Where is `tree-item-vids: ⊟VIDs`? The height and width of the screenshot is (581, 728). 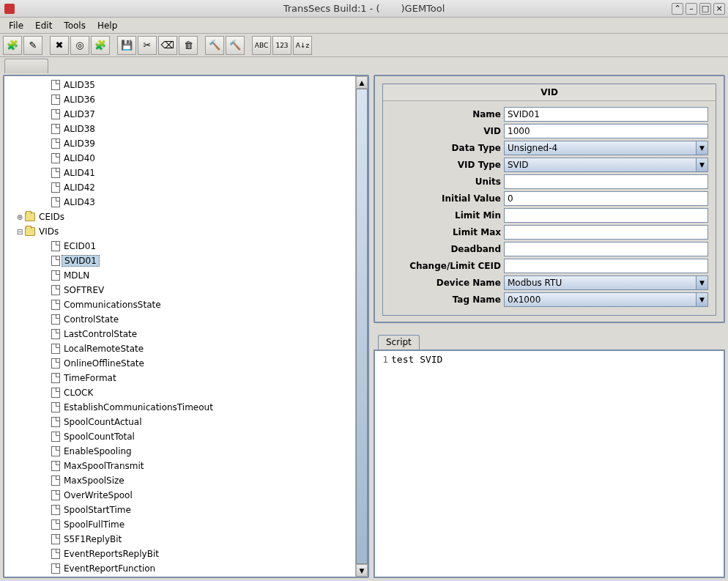 tree-item-vids: ⊟VIDs is located at coordinates (180, 232).